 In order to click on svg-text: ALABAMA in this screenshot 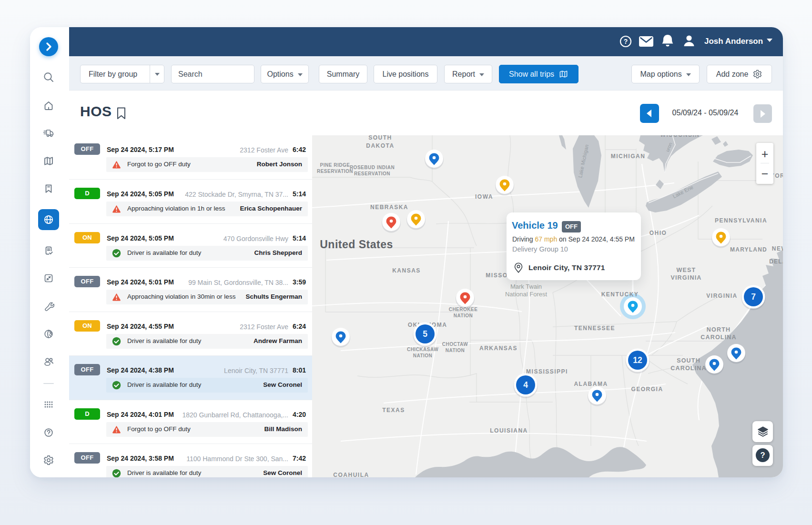, I will do `click(591, 384)`.